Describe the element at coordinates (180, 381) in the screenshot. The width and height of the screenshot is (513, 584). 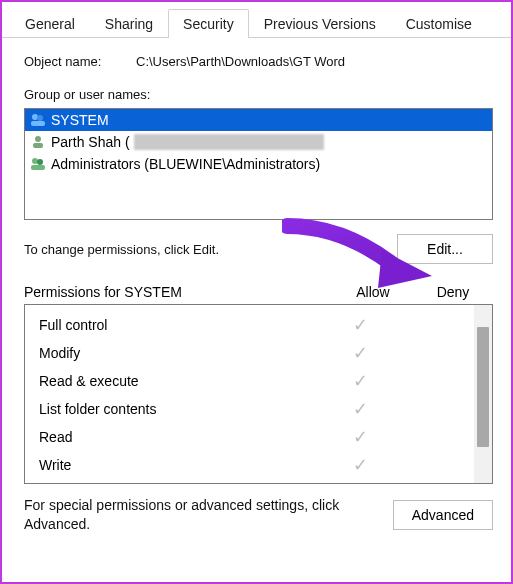
I see `perm-name: Read & execute` at that location.